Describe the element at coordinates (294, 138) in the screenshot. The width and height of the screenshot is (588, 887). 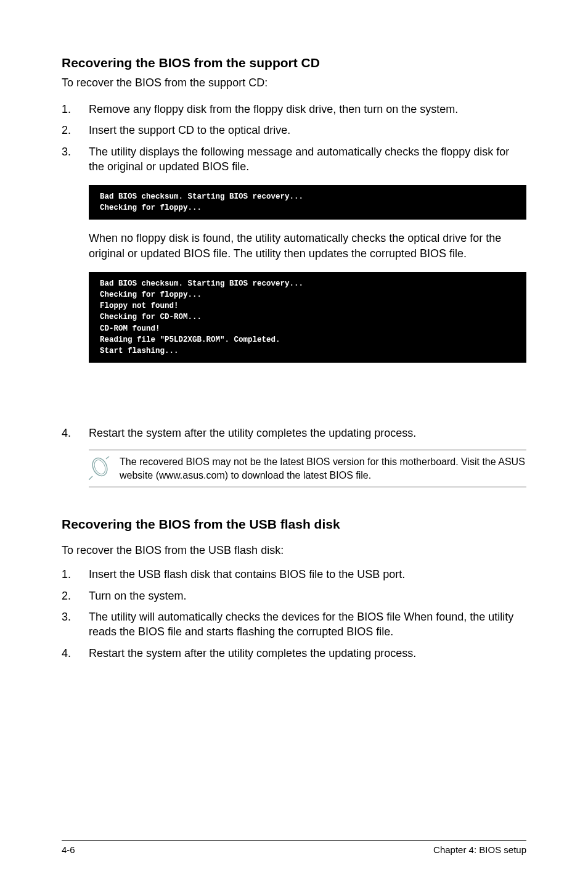
I see `steps-list-cd: 1.Remove any floppy disk from the floppy…` at that location.